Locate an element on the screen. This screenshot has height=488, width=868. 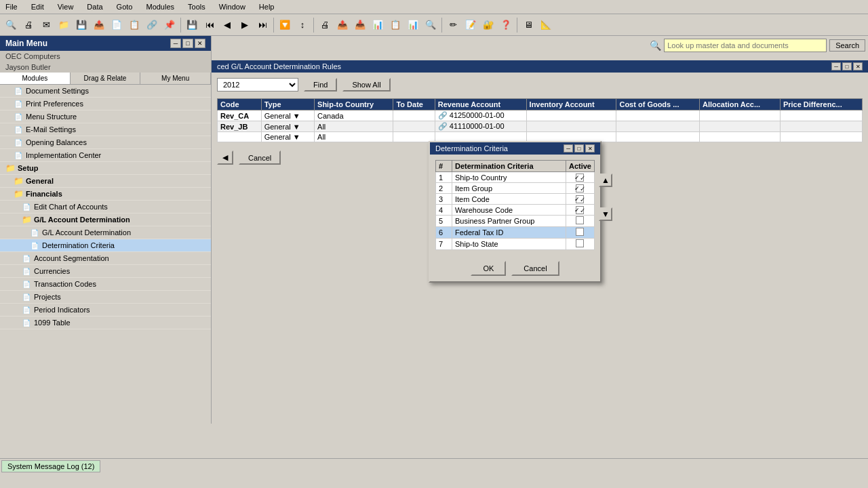
toolbar-screen-btn: 🖥 is located at coordinates (528, 25).